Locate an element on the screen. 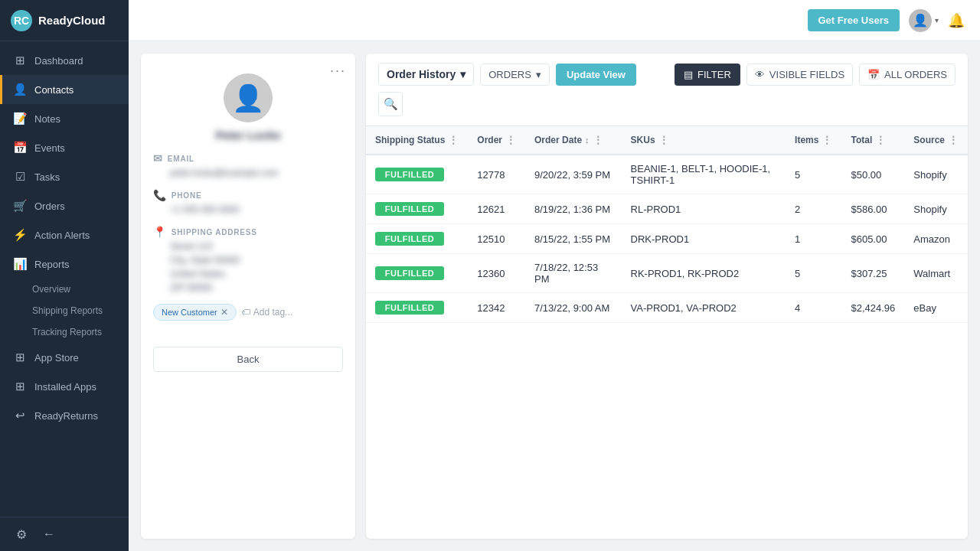  cell-items: 2 is located at coordinates (813, 210).